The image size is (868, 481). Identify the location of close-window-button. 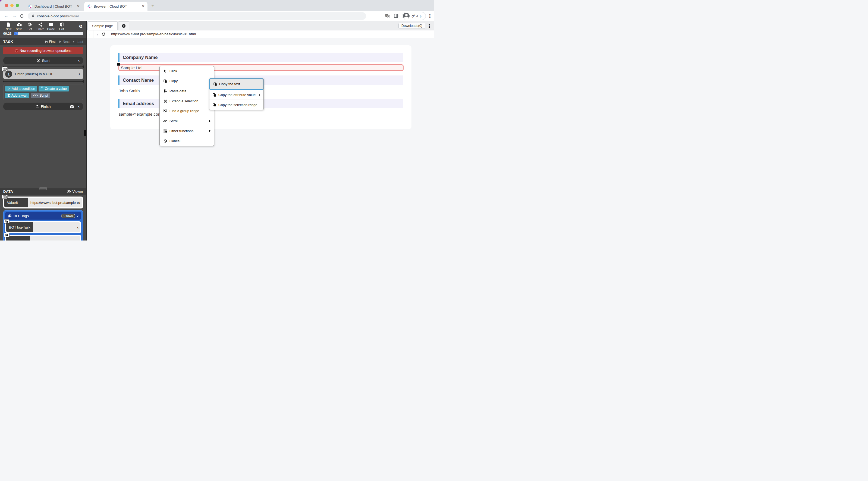
(7, 5).